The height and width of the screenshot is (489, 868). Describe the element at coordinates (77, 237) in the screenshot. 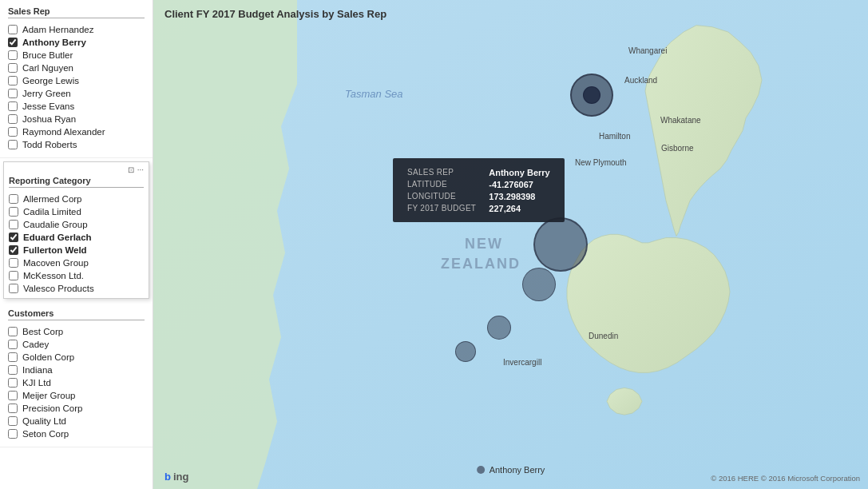

I see `rc-item-3: Eduard Gerlach` at that location.